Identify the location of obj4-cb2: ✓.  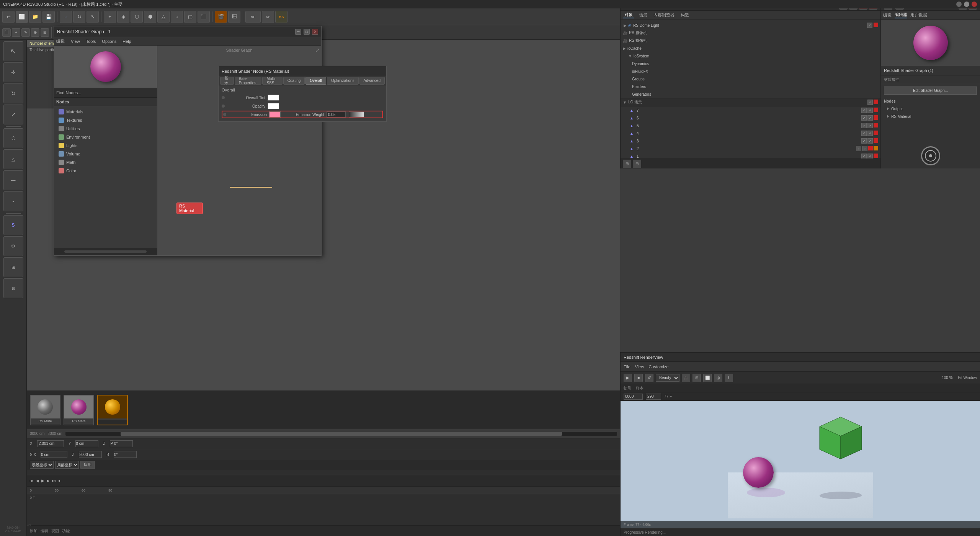
(870, 133).